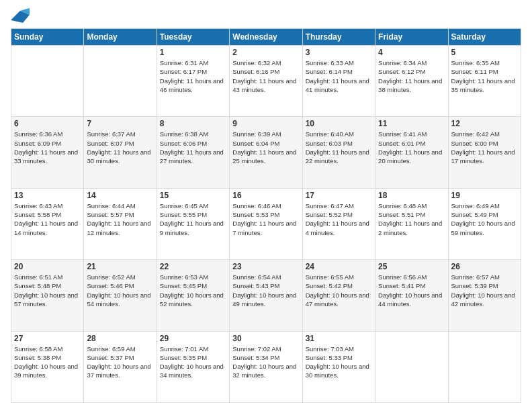 The width and height of the screenshot is (532, 411). I want to click on logo, so click(21, 15).